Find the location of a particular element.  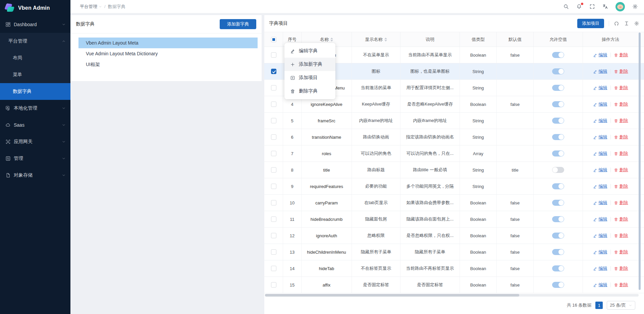

dict-list-item: Vben Admin Layout Meta is located at coordinates (168, 43).